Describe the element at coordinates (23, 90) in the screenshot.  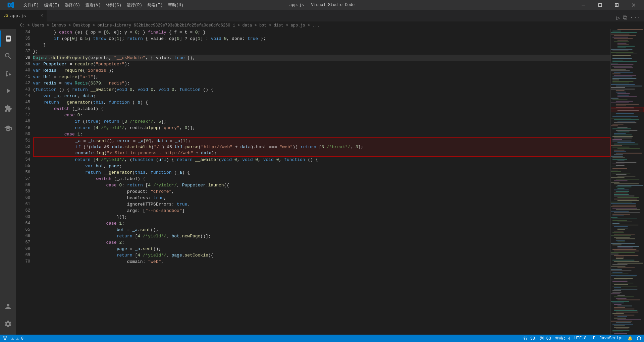
I see `line-num-43: 43` at that location.